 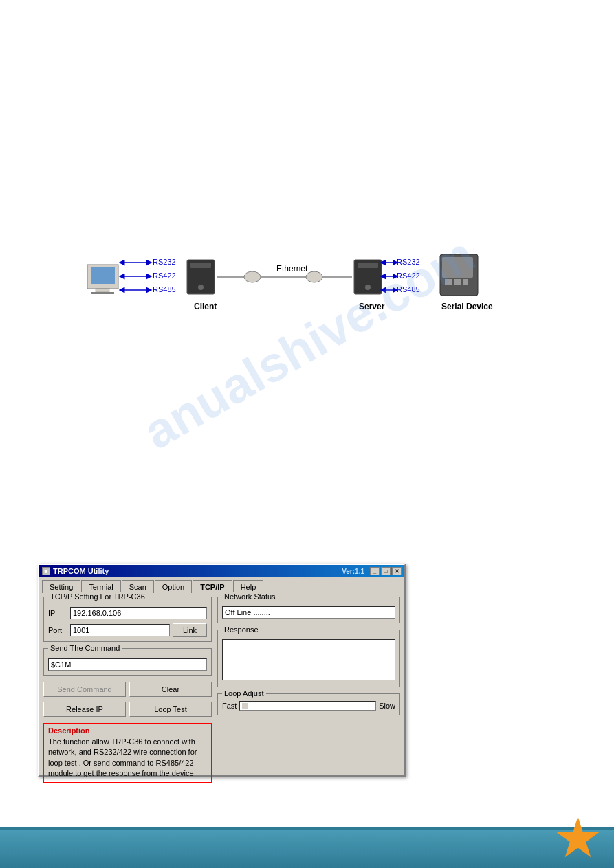 What do you see at coordinates (128, 689) in the screenshot?
I see `action-buttons: Send Command Clear` at bounding box center [128, 689].